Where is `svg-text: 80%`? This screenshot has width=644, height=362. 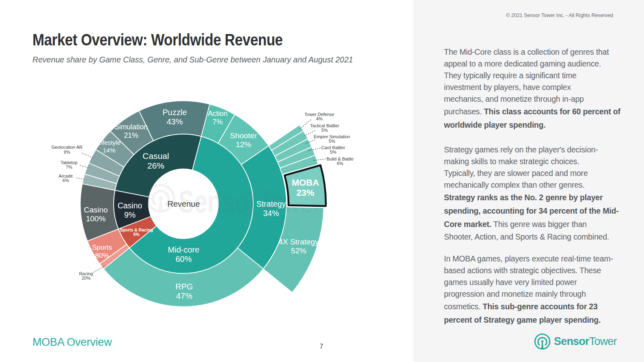 svg-text: 80% is located at coordinates (102, 255).